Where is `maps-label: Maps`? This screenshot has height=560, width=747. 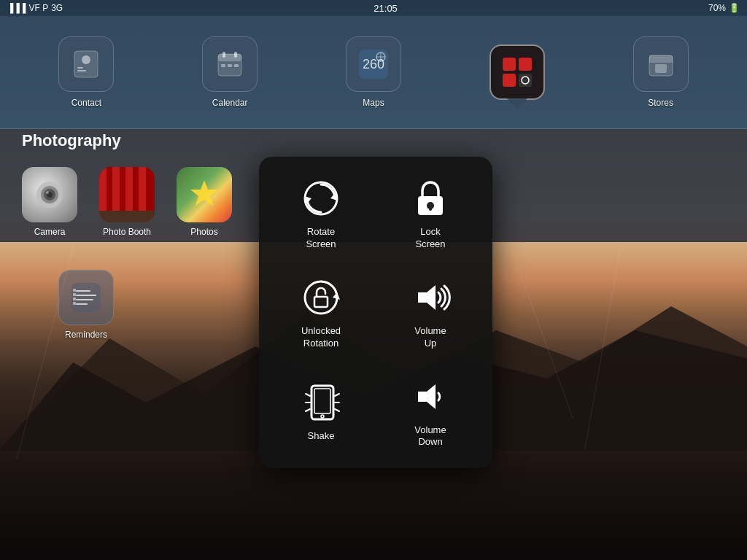
maps-label: Maps is located at coordinates (374, 103).